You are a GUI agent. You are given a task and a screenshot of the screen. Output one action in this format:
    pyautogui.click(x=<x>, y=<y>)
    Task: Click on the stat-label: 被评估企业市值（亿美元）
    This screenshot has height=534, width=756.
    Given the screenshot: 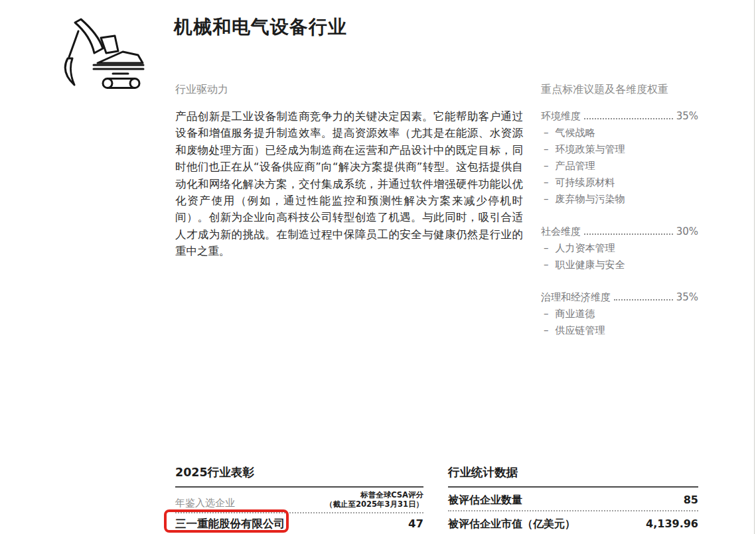 What is the action you would take?
    pyautogui.click(x=512, y=524)
    